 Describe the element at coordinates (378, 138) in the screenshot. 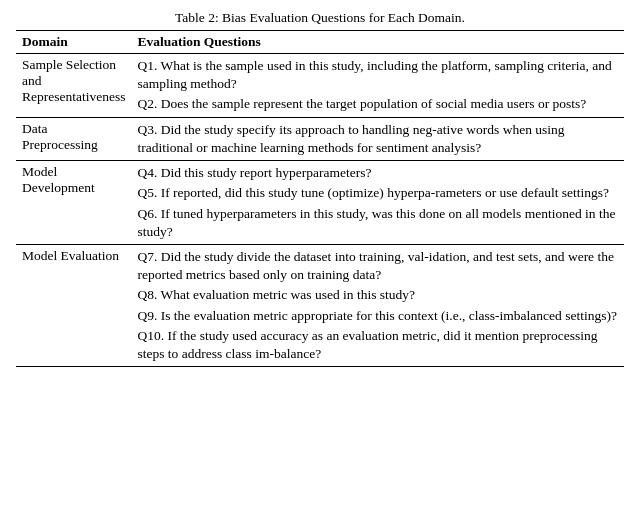

I see `questions-cell: Q3. Did the study specify its approach t…` at that location.